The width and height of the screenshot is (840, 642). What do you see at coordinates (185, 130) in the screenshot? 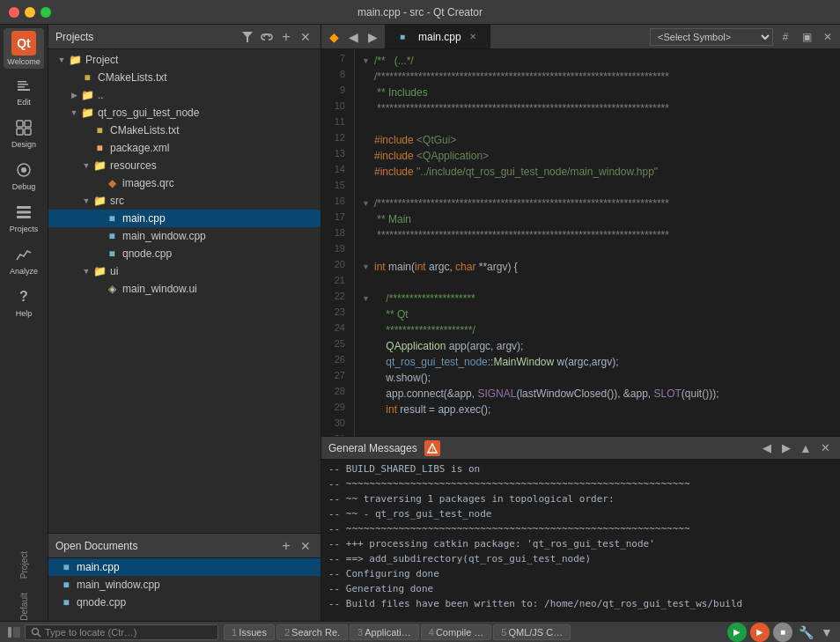
I see `tree-item-cmake-node: ▶ ■ CMakeLists.txt` at bounding box center [185, 130].